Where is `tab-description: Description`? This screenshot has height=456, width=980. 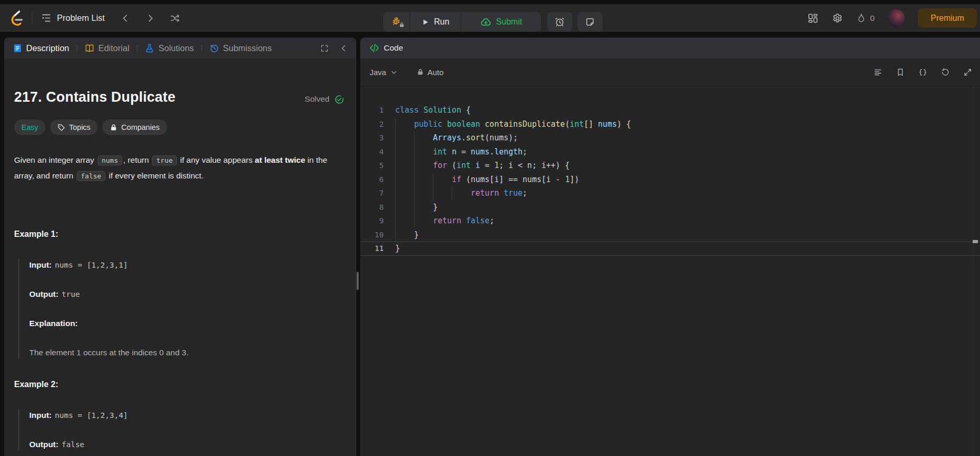 tab-description: Description is located at coordinates (41, 48).